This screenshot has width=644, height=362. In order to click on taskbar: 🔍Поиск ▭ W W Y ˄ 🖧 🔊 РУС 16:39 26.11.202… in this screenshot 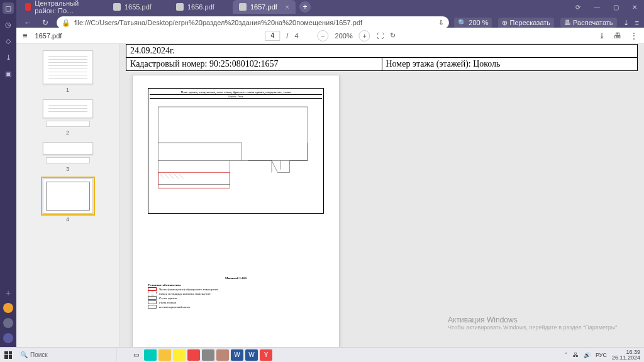, I will do `click(322, 354)`.